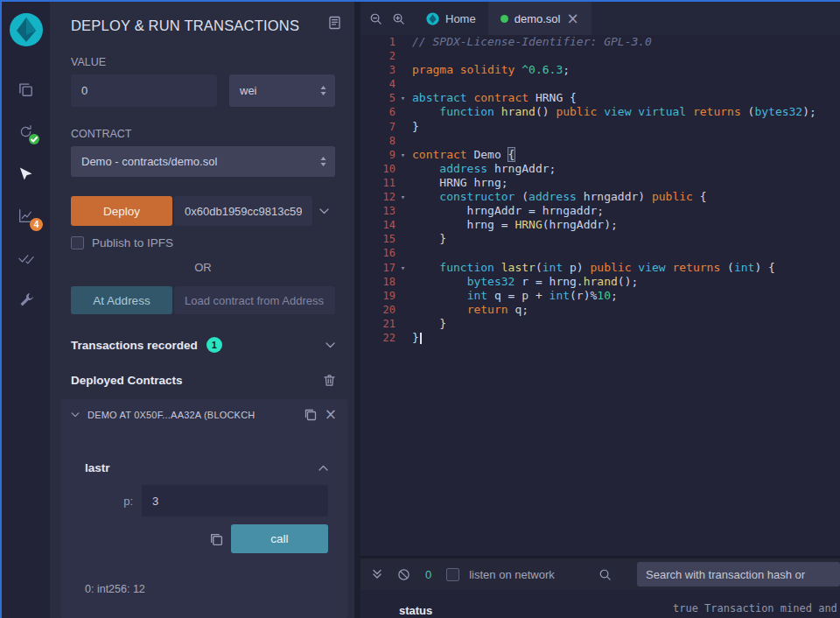 This screenshot has width=840, height=618. Describe the element at coordinates (600, 18) in the screenshot. I see `tab-bar: Home demo.sol ×` at that location.